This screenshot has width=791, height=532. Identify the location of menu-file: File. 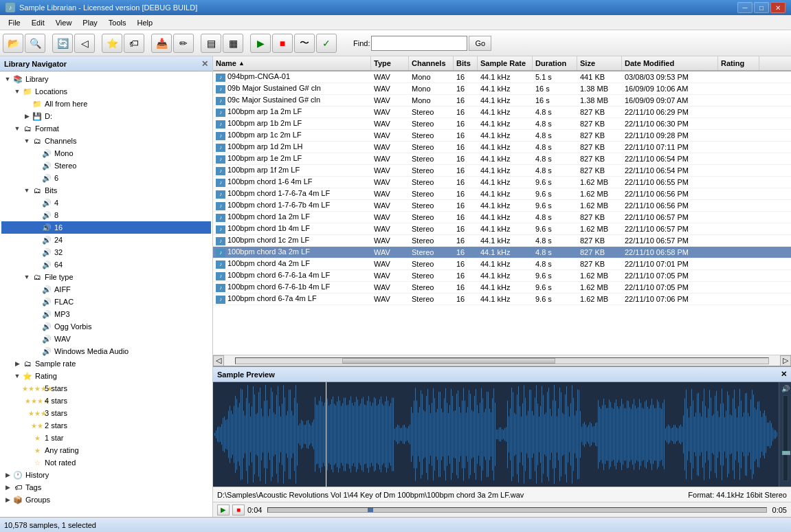
(14, 23).